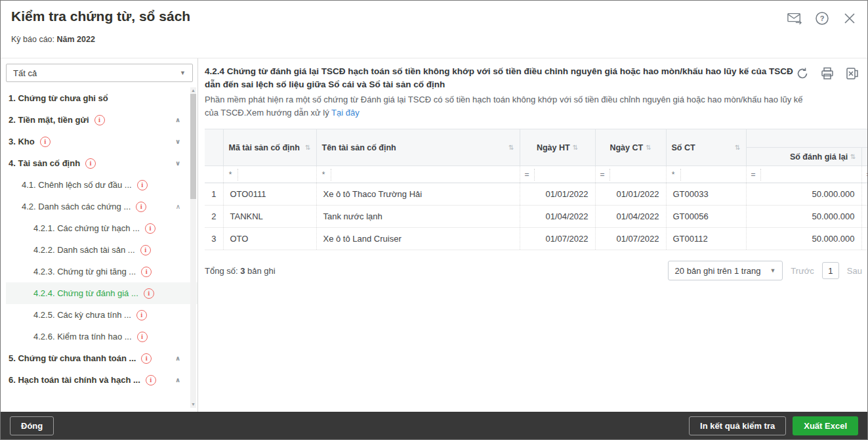  I want to click on sidebar-item-6: 6. Hạch toán tài chính và hạch ...i∧, so click(102, 380).